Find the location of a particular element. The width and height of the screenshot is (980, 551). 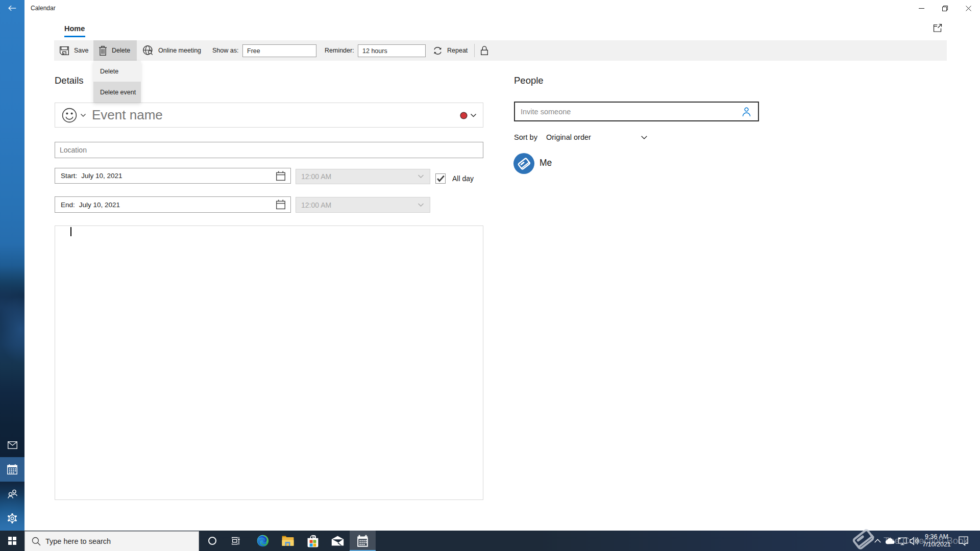

all-day-checkbox is located at coordinates (440, 179).